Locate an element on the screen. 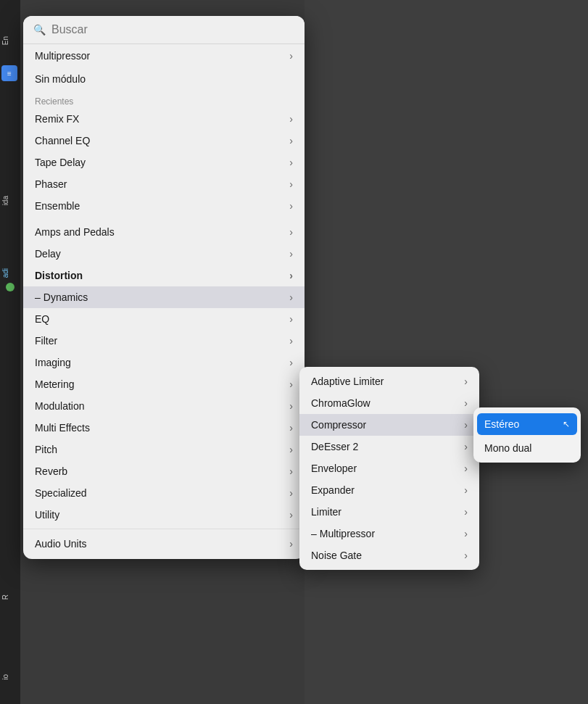 This screenshot has height=704, width=588. sub-menu-item-multipressor: –Multipressor › is located at coordinates (389, 534).